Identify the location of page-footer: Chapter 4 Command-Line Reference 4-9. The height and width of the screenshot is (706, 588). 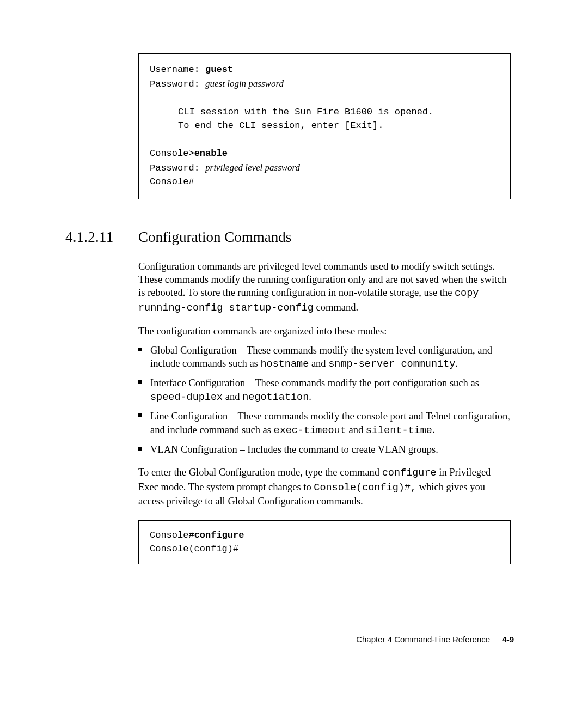
(435, 640).